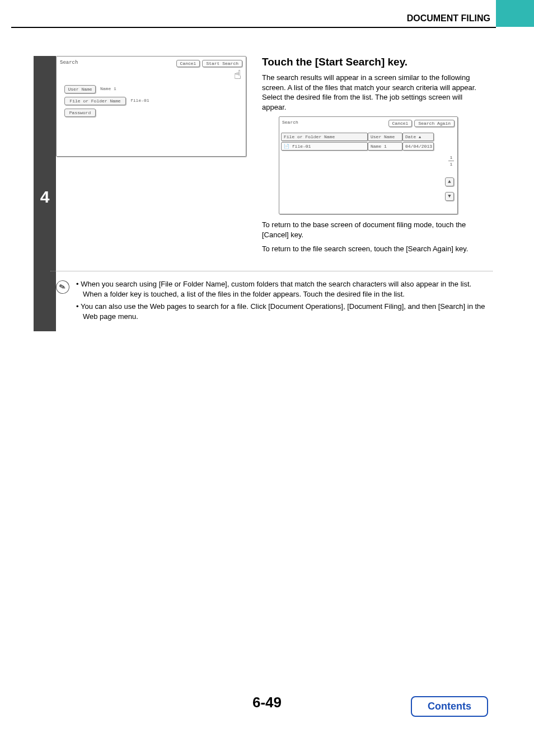 Image resolution: width=534 pixels, height=756 pixels. What do you see at coordinates (109, 90) in the screenshot?
I see `user-name-value: Name 1` at bounding box center [109, 90].